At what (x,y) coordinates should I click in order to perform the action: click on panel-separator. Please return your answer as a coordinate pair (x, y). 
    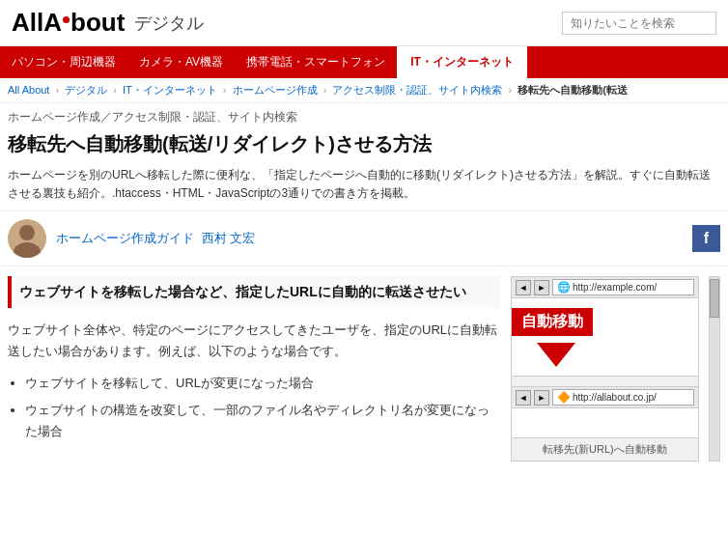
    Looking at the image, I should click on (604, 381).